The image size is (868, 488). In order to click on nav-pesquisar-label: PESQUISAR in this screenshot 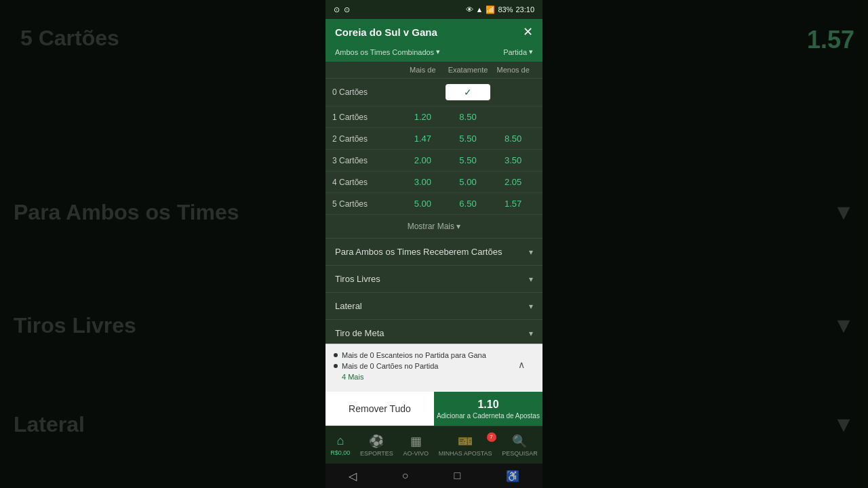, I will do `click(519, 453)`.